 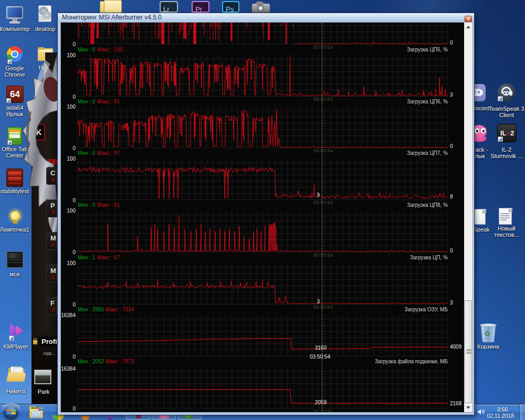 I want to click on svg-text: 8, so click(x=452, y=196).